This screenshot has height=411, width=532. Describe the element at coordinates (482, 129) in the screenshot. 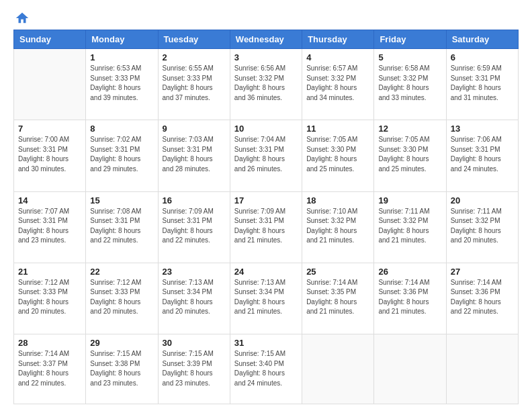

I see `day-number: 13` at that location.